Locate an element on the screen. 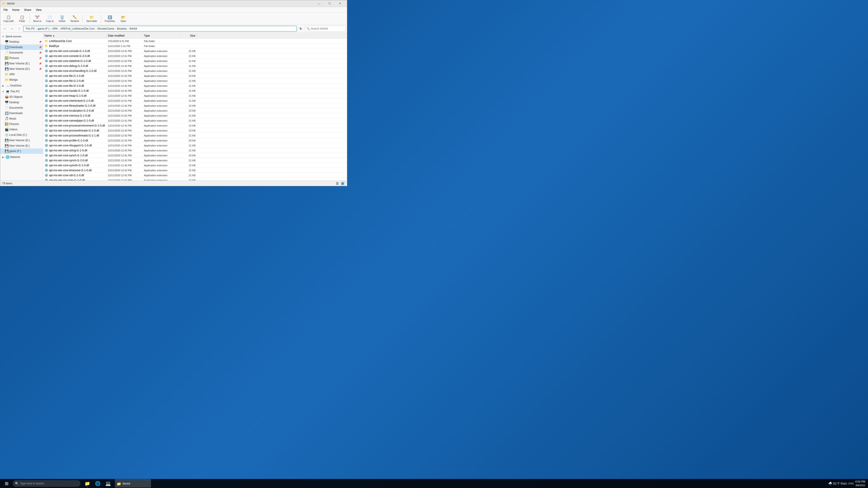  menu-home: Home is located at coordinates (16, 10).